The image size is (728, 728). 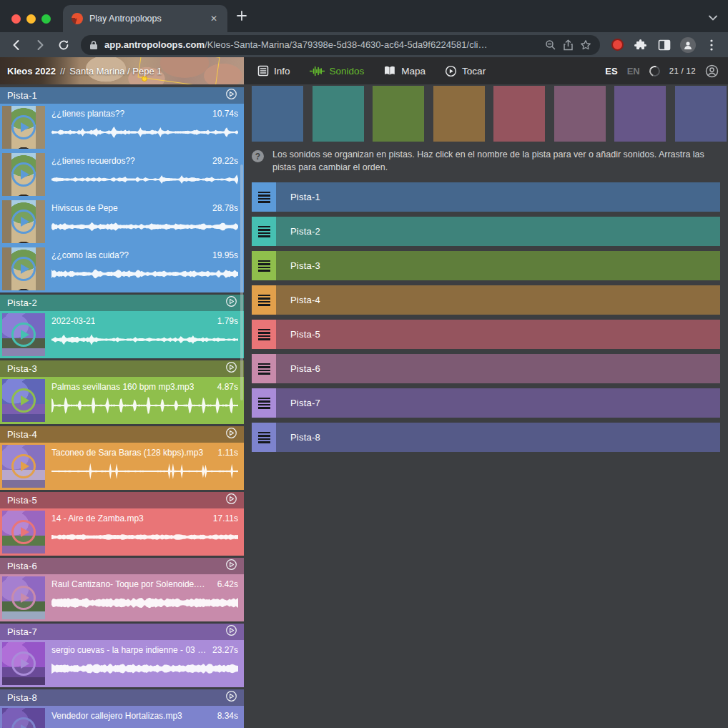 What do you see at coordinates (122, 566) in the screenshot?
I see `track-section-header: Pista-6` at bounding box center [122, 566].